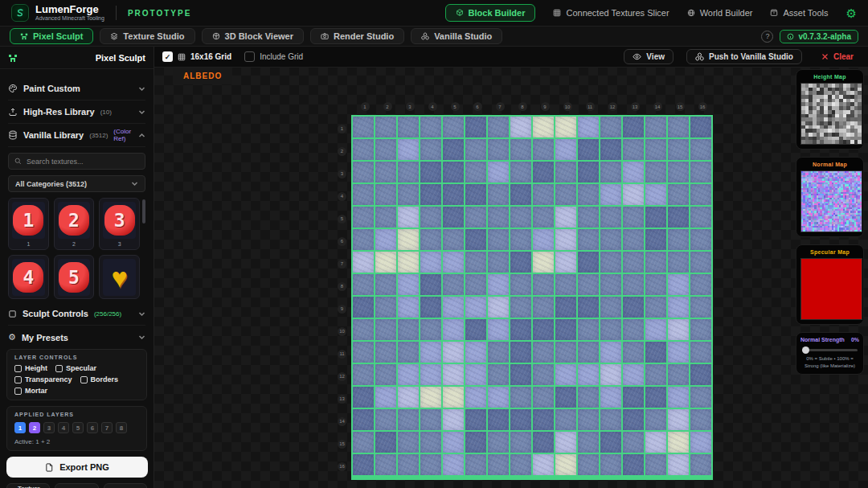 The image size is (868, 488). What do you see at coordinates (363, 465) in the screenshot?
I see `pixel-cell-r16-c1` at bounding box center [363, 465].